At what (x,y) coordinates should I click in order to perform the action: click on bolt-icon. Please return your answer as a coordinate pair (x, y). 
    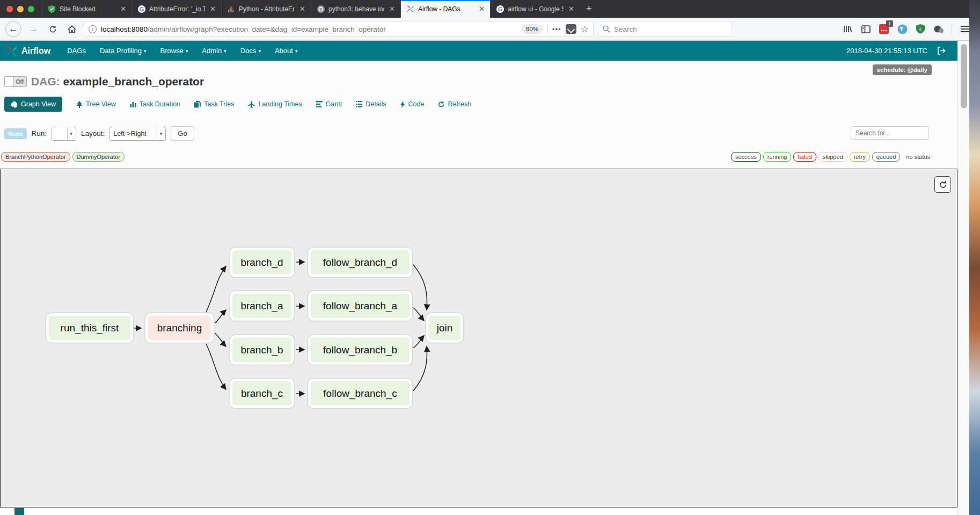
    Looking at the image, I should click on (403, 104).